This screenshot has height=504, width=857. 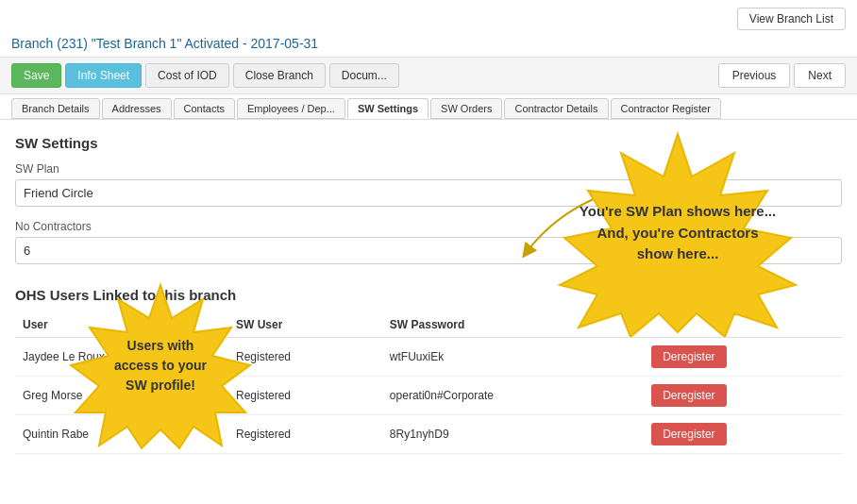 What do you see at coordinates (513, 396) in the screenshot?
I see `sw-password: operati0n#Corporate` at bounding box center [513, 396].